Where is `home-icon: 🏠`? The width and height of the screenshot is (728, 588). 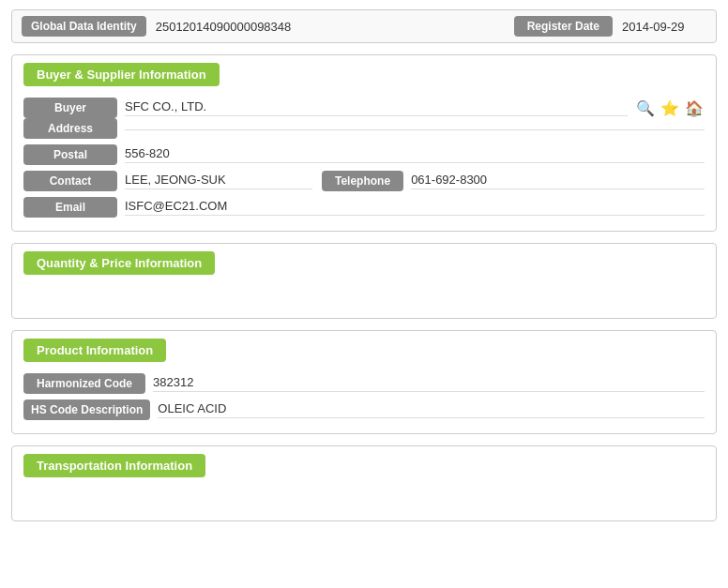 home-icon: 🏠 is located at coordinates (694, 108).